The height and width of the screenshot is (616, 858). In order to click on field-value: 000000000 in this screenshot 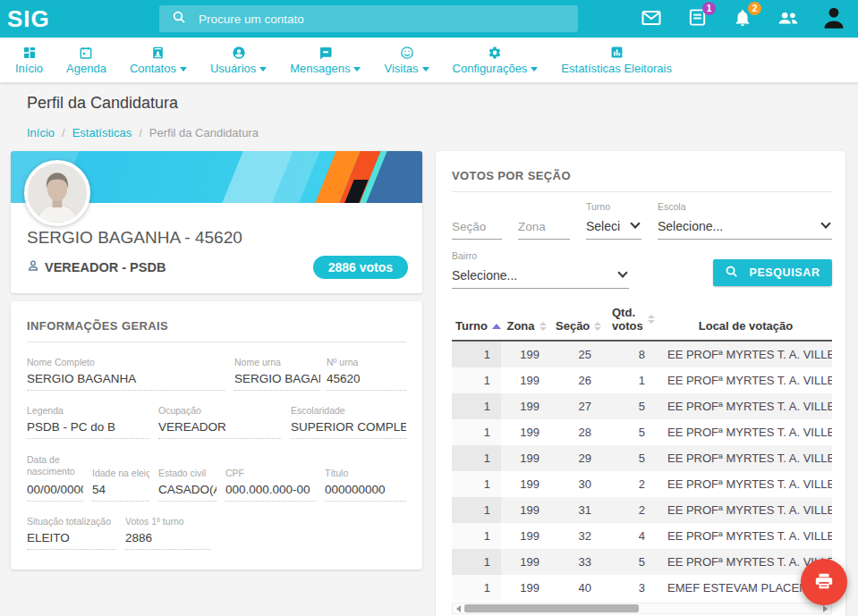, I will do `click(365, 492)`.